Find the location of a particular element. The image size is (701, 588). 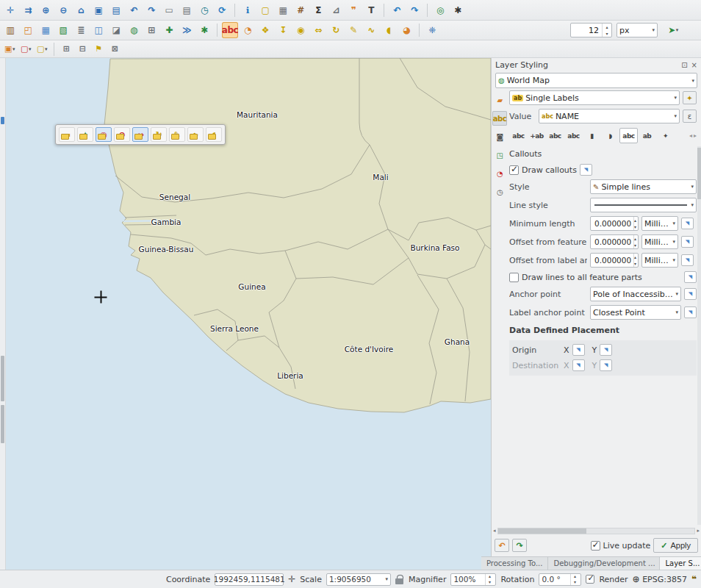

offset-from-label-area-unit-combo: Millime ▾ is located at coordinates (660, 260).